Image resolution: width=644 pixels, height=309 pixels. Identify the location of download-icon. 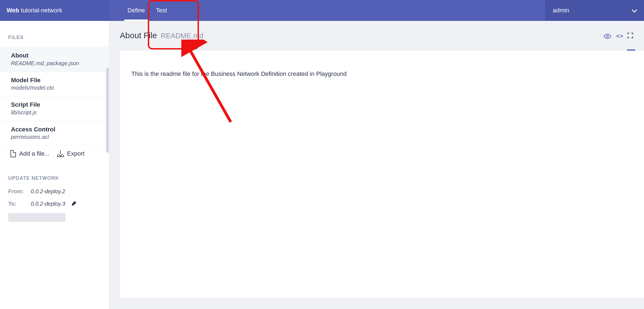
(60, 154).